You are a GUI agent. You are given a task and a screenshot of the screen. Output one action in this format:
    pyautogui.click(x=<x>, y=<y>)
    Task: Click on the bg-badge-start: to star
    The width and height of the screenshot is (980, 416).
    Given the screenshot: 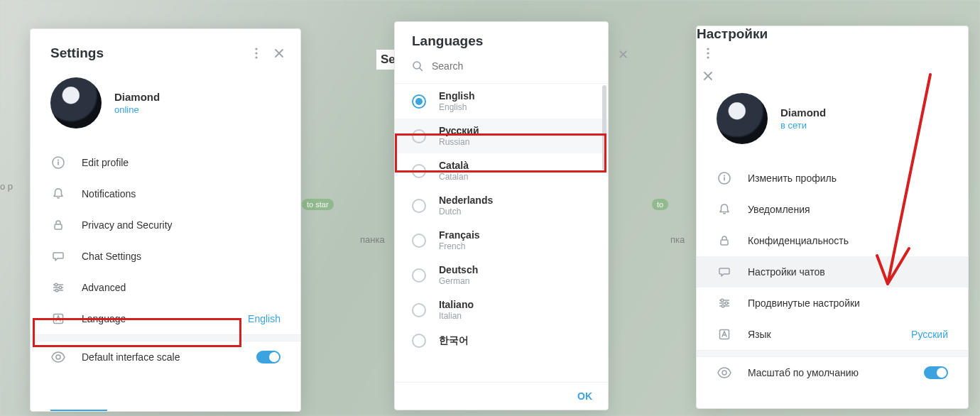 What is the action you would take?
    pyautogui.click(x=318, y=204)
    